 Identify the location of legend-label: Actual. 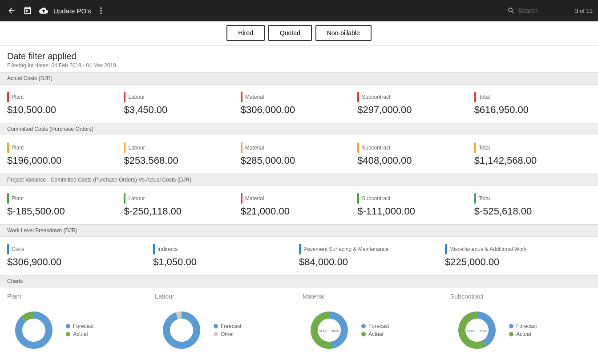
(376, 334).